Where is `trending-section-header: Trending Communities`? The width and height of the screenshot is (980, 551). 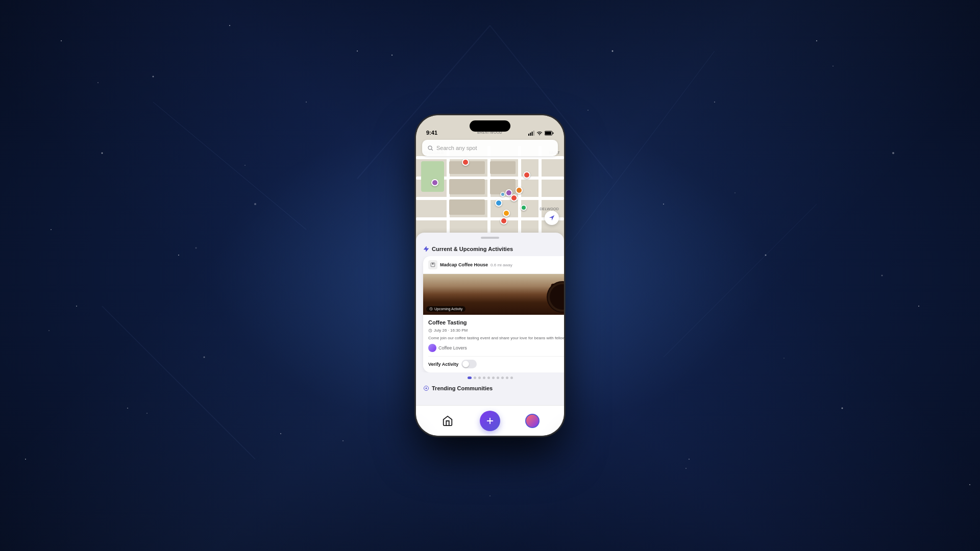 trending-section-header: Trending Communities is located at coordinates (490, 388).